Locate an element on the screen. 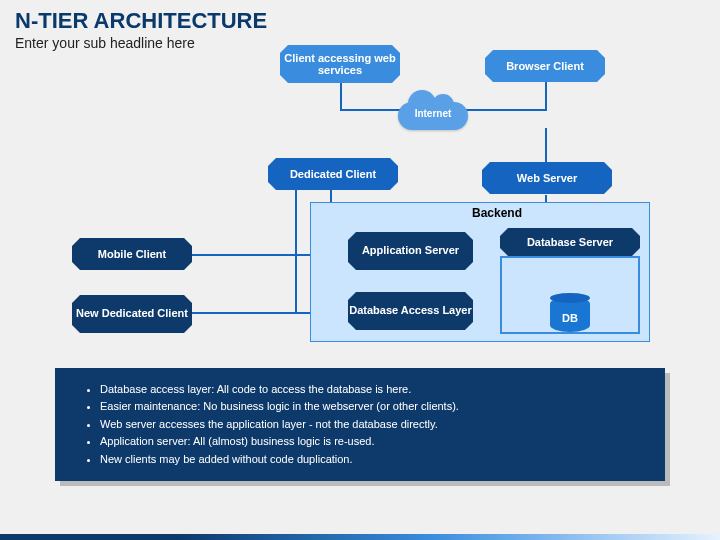  node-dedicated: Dedicated Client is located at coordinates (333, 174).